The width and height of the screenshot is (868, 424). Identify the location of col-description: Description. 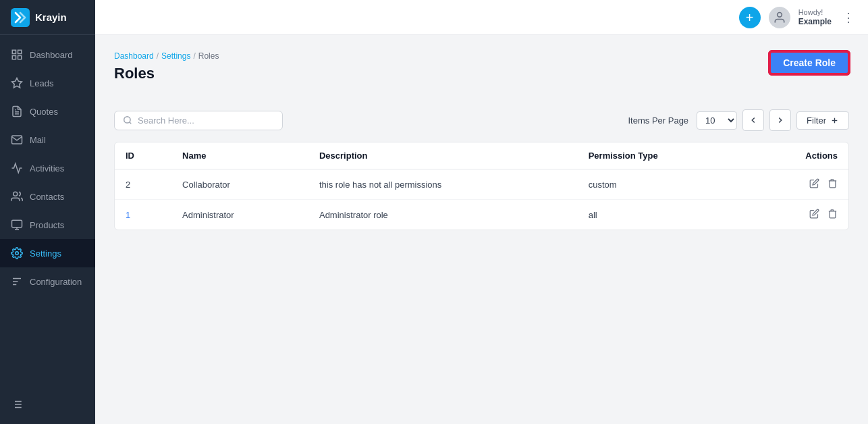
(443, 156).